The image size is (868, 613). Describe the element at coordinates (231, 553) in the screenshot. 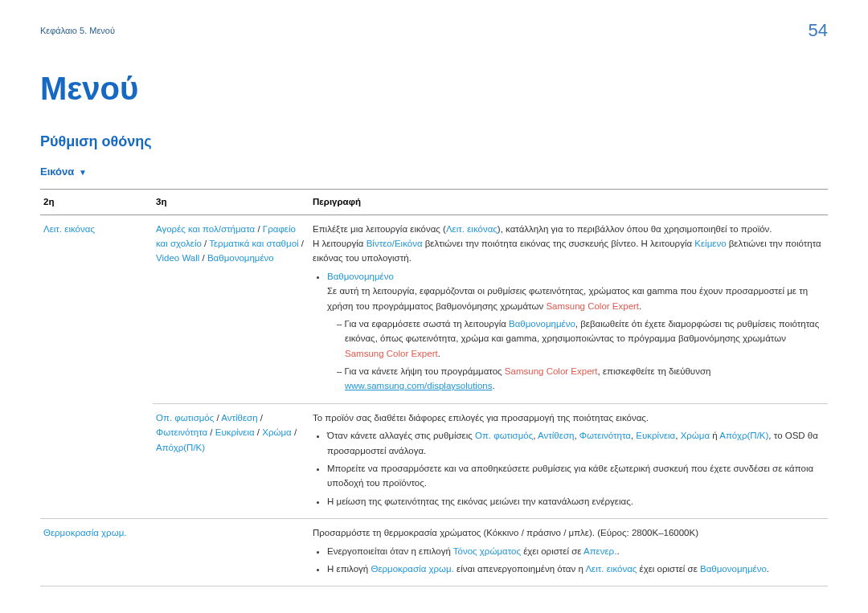

I see `cell-3rd` at that location.